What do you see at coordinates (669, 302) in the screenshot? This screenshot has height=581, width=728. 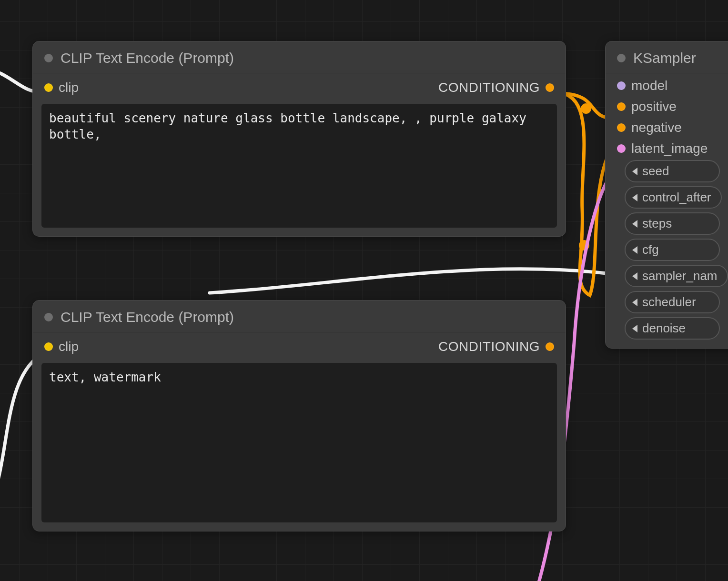 I see `param-label: scheduler` at bounding box center [669, 302].